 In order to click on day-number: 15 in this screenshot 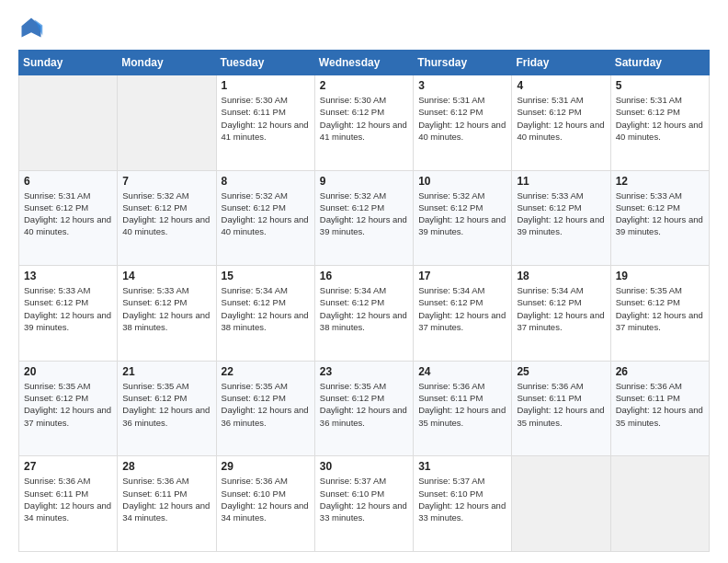, I will do `click(266, 276)`.